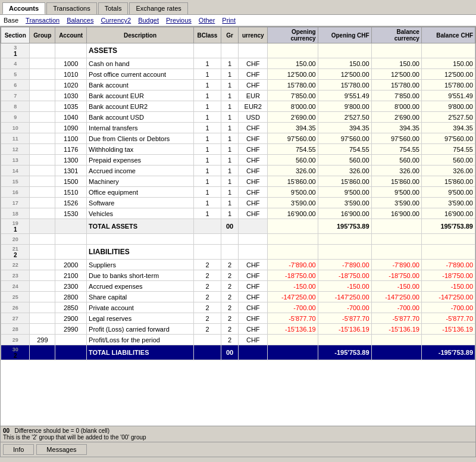 This screenshot has width=476, height=462. What do you see at coordinates (345, 149) in the screenshot?
I see `cell-opening-chf: 754.55` at bounding box center [345, 149].